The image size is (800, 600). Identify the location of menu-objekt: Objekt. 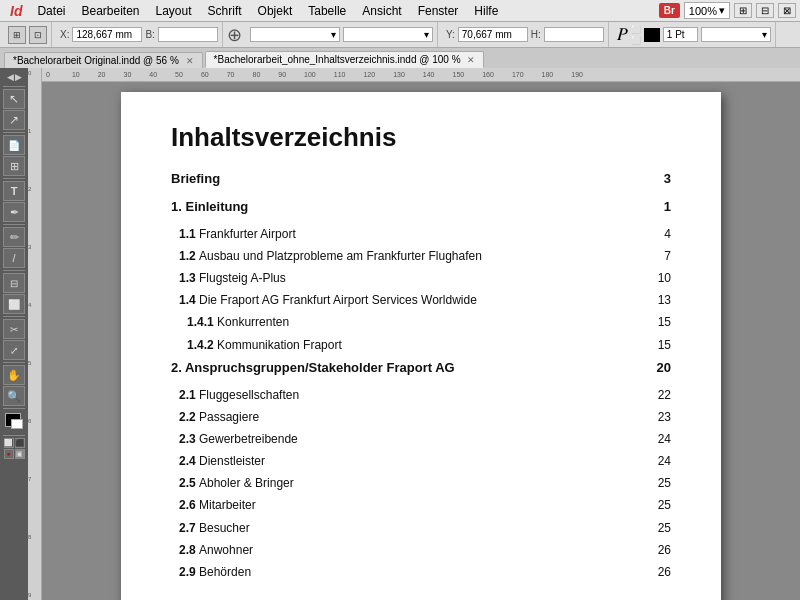
(276, 11).